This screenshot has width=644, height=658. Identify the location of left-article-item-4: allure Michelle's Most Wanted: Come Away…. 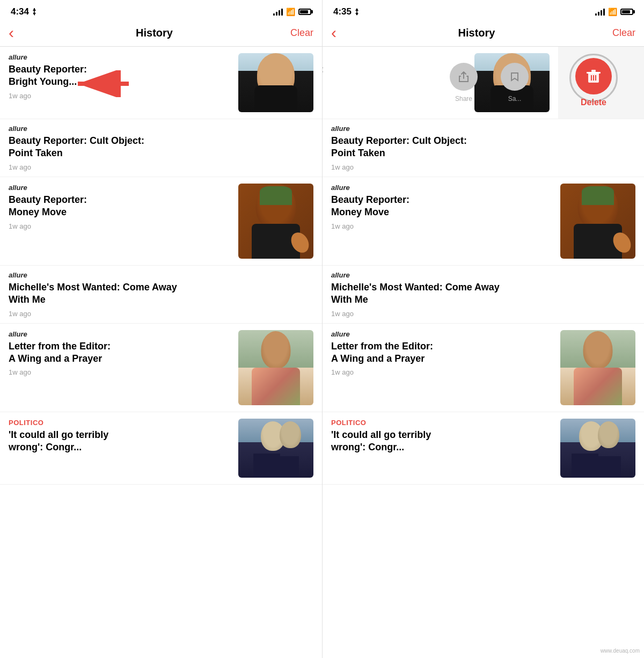
(161, 295).